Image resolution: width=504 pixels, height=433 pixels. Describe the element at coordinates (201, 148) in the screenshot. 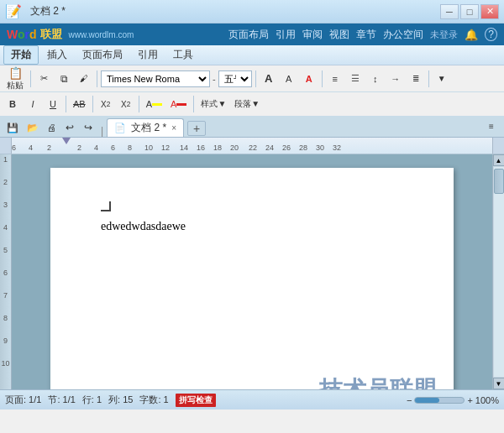

I see `ruler-mark-16: 16` at that location.